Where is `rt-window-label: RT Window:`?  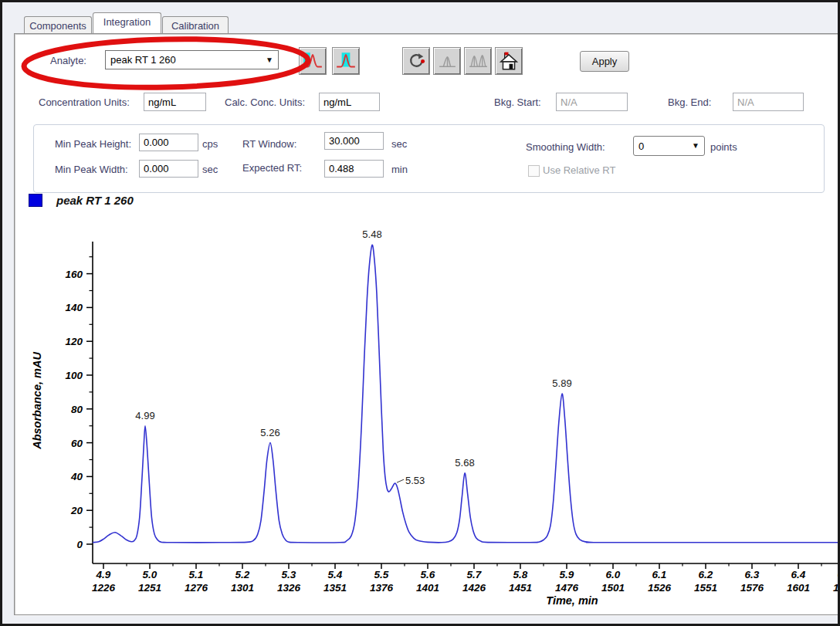
rt-window-label: RT Window: is located at coordinates (269, 144).